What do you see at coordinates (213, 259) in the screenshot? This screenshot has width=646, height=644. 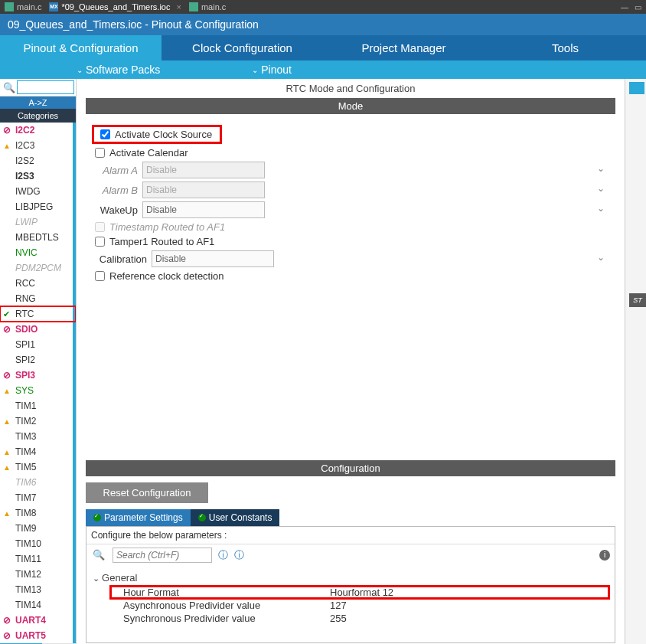 I see `calibration-select` at bounding box center [213, 259].